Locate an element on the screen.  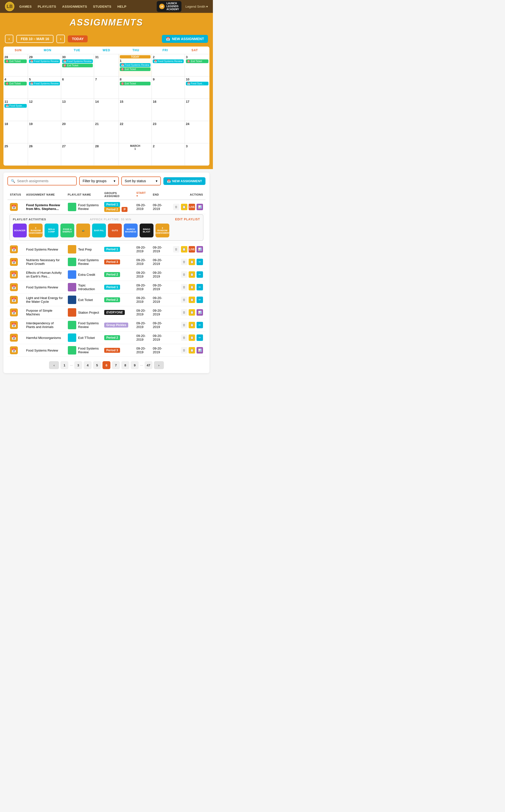
nav-assignments: ASSIGNMENTS is located at coordinates (75, 7).